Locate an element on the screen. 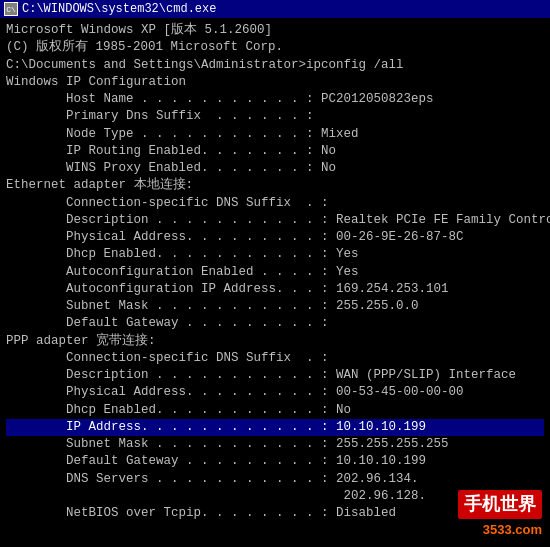 This screenshot has width=550, height=547. terminal-line-l2: (C) 版权所有 1985-2001 Microsoft Corp. is located at coordinates (275, 48).